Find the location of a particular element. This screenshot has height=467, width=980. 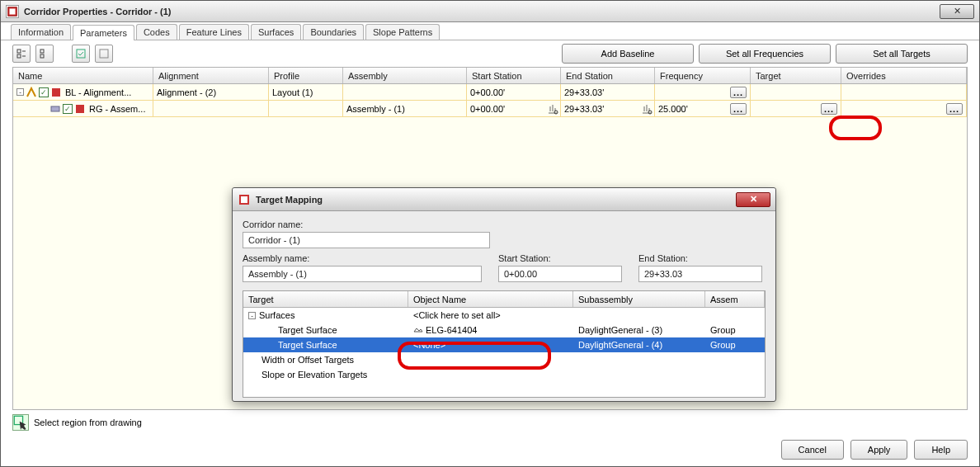

surface-icon is located at coordinates (418, 330).